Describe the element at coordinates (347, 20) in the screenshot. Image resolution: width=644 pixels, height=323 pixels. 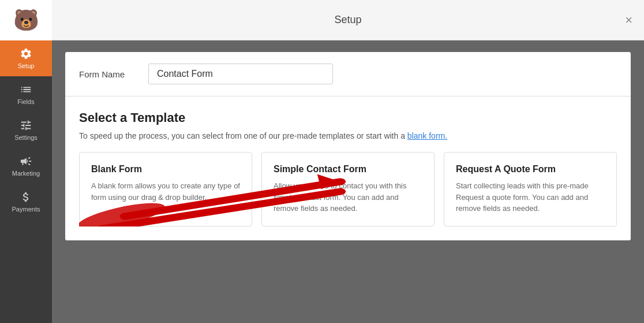
I see `page-title: Setup` at that location.